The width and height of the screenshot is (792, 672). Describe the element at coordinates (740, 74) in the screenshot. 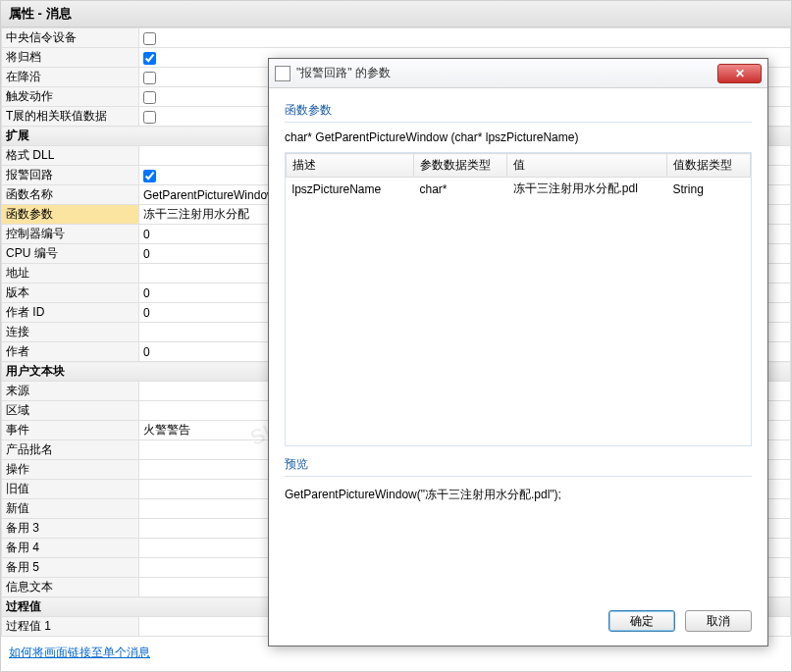

I see `close-button: ✕` at that location.